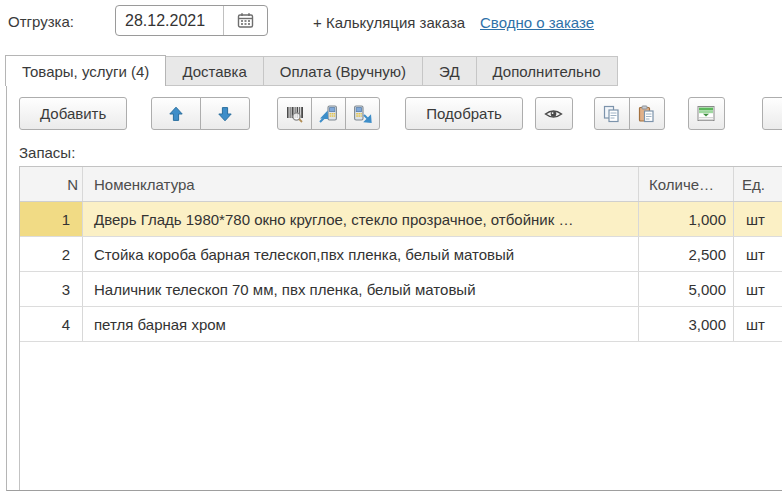  Describe the element at coordinates (328, 114) in the screenshot. I see `terminal-load-button` at that location.